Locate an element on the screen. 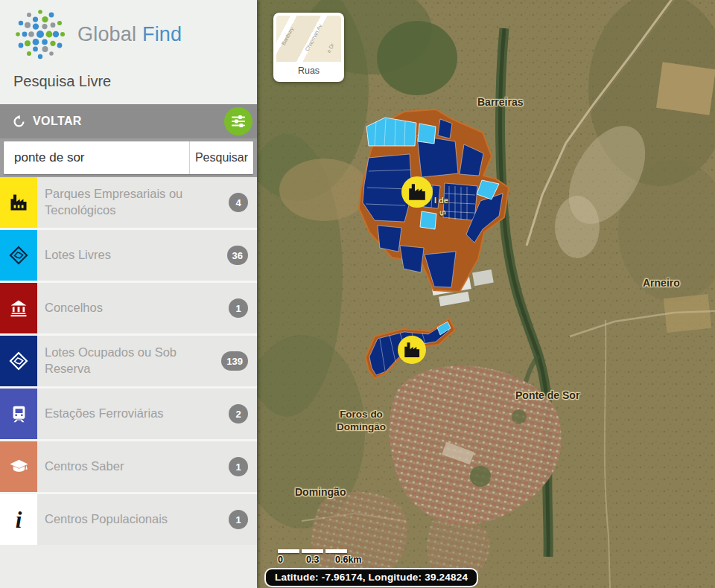 This screenshot has width=715, height=588. list-item-estacoes-ferroviarias: Estações Ferroviárias 2 is located at coordinates (128, 414).